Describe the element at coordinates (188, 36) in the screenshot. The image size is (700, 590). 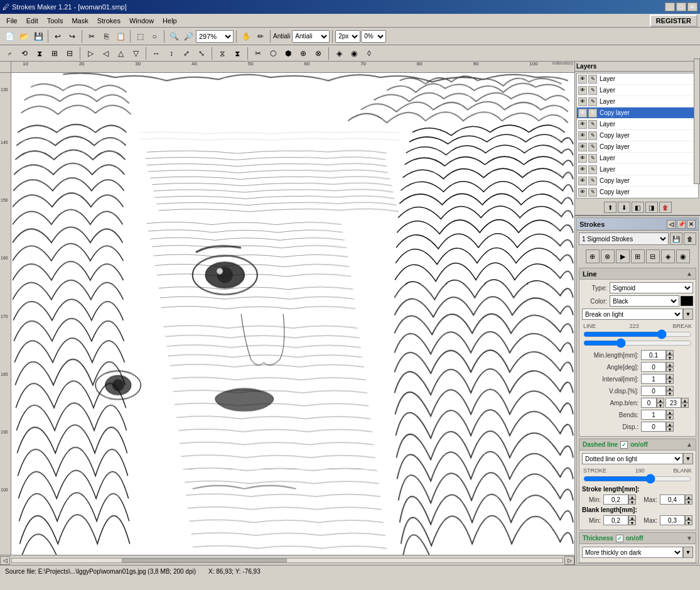
I see `zoom-out-button: 🔎` at that location.